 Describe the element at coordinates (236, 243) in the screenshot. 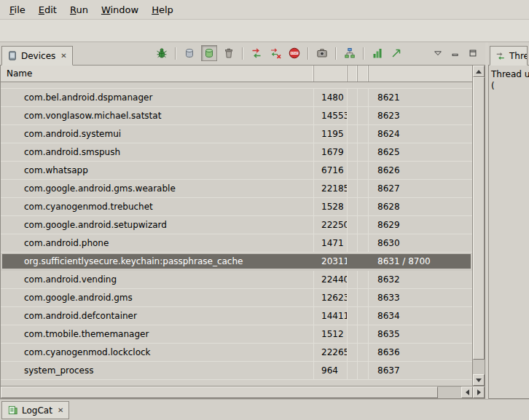

I see `table-row: com.android.phone 1471 8630` at that location.